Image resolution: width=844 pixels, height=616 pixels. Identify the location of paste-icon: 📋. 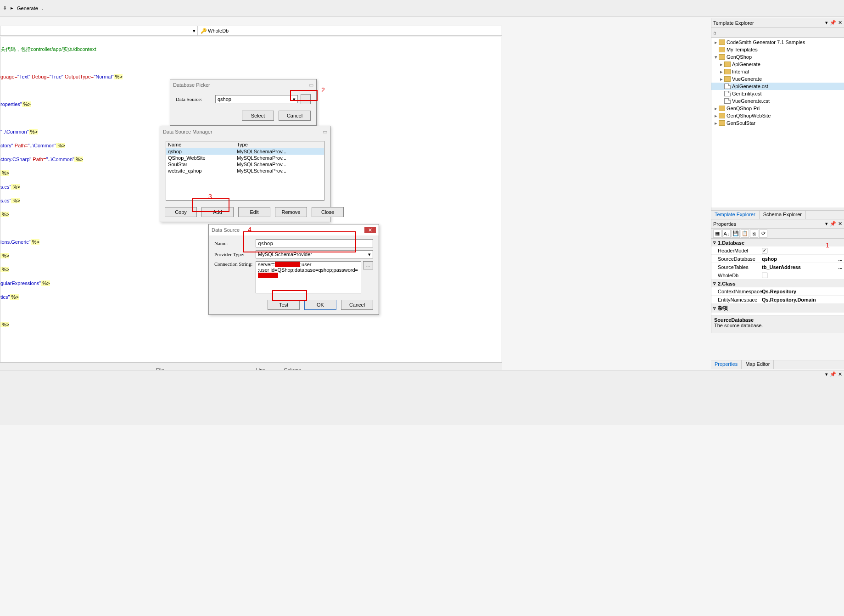
(745, 234).